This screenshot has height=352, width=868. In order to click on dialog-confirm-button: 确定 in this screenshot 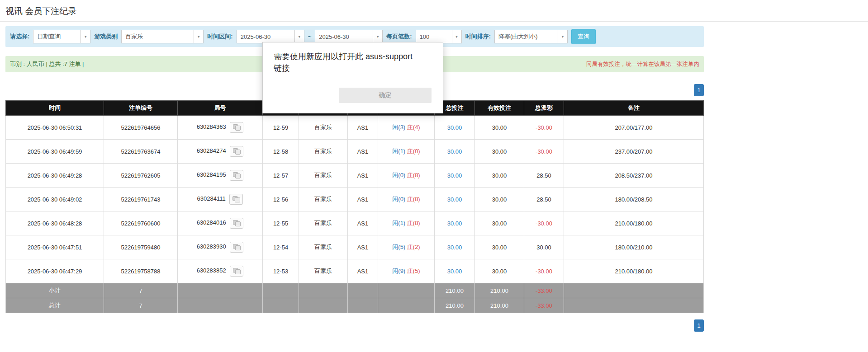, I will do `click(385, 95)`.